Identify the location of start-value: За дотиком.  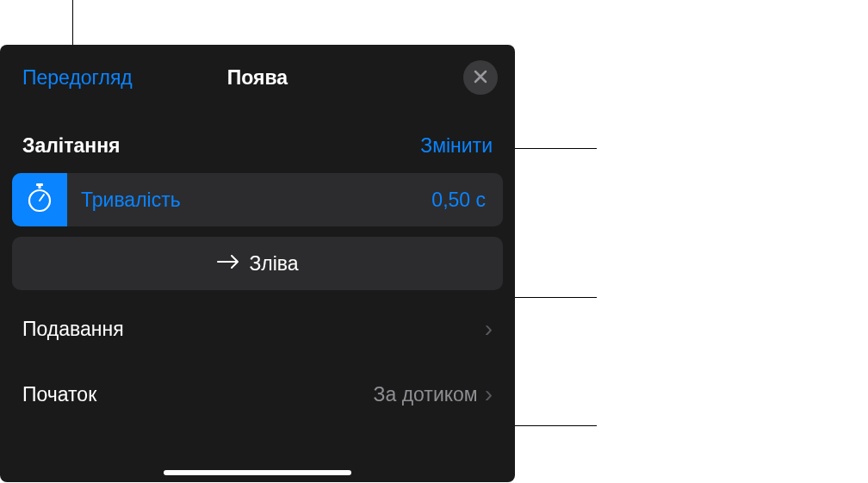
(425, 394).